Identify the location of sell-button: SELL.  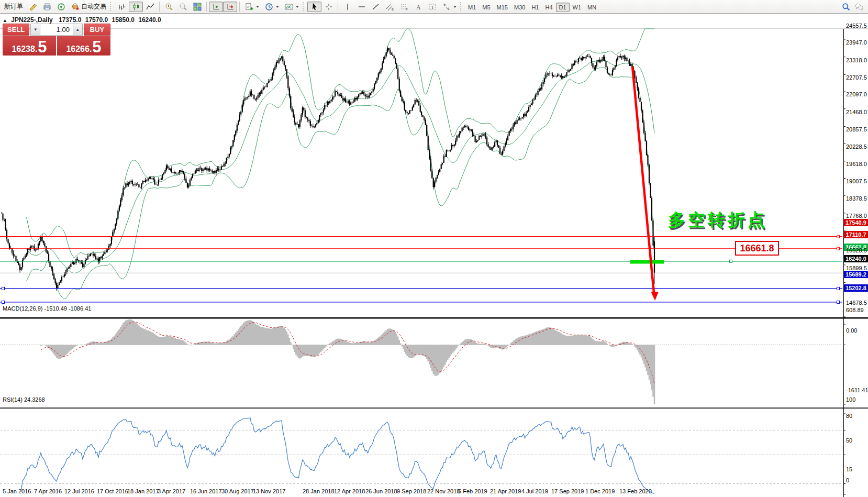
(16, 29).